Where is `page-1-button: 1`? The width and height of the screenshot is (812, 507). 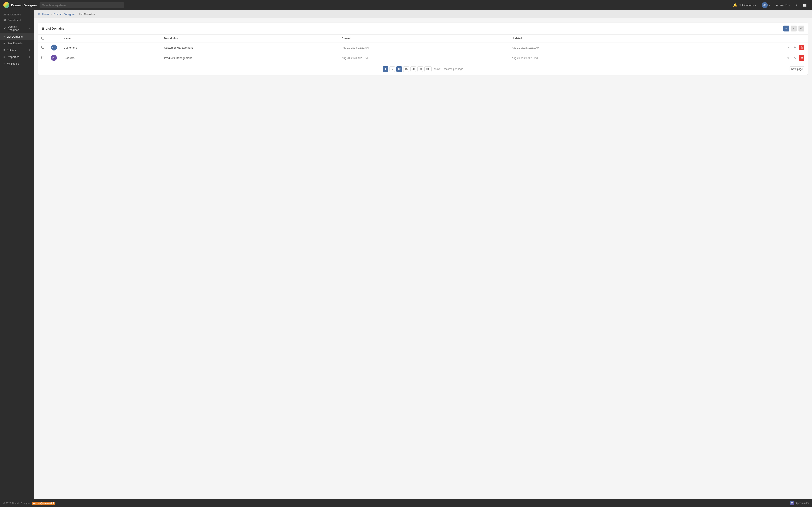
page-1-button: 1 is located at coordinates (386, 69).